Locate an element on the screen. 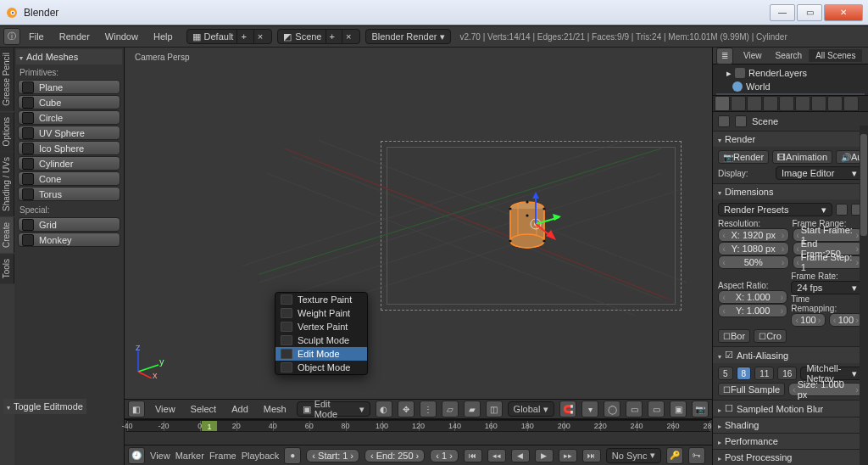 The image size is (868, 465). remap-new: ‹100› is located at coordinates (846, 320).